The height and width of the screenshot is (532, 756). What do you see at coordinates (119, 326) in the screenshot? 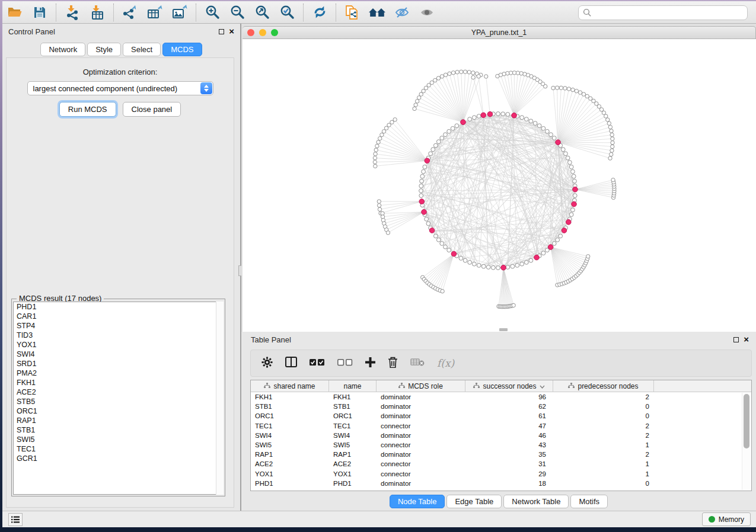
I see `mcds-result-item: STP4` at bounding box center [119, 326].